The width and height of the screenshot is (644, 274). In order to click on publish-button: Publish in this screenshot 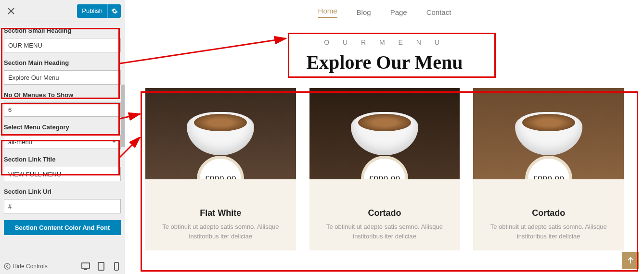, I will do `click(92, 11)`.